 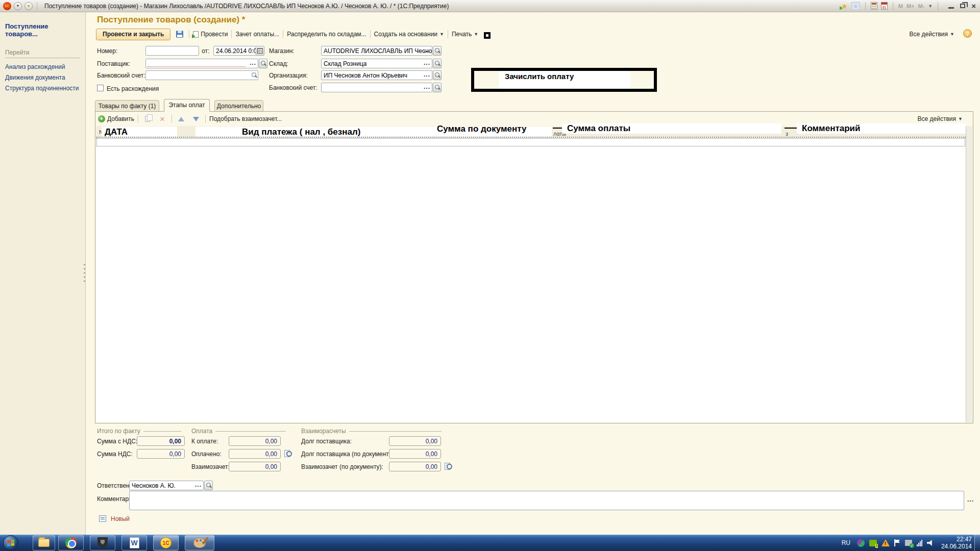 What do you see at coordinates (301, 132) in the screenshot?
I see `column-header-payment-type: Вид платежа ( нал , безнал)` at bounding box center [301, 132].